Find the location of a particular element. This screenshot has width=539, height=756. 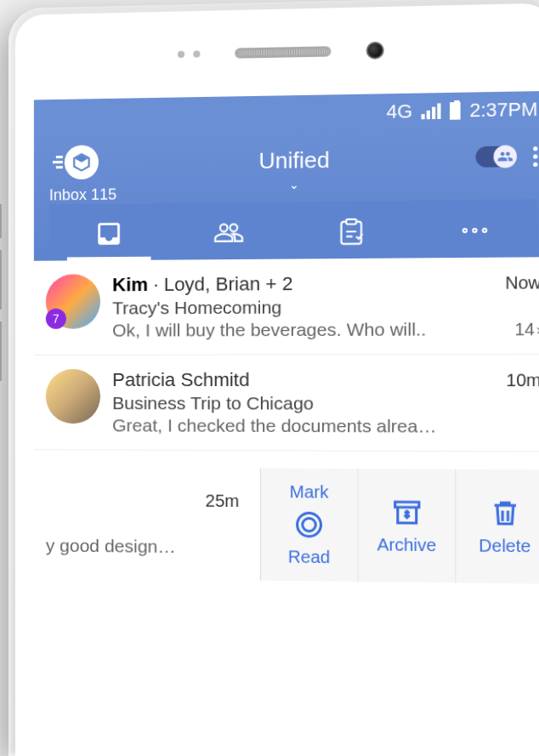

preview: y good design… is located at coordinates (147, 546).